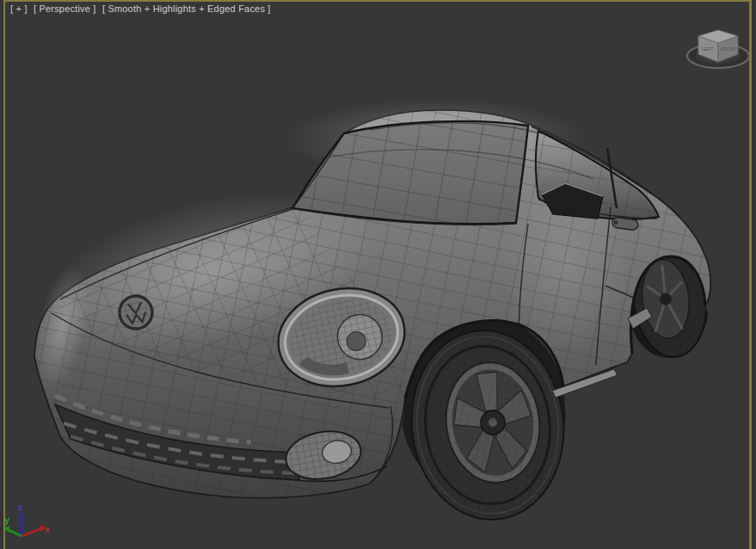 This screenshot has height=549, width=756. I want to click on z-axis-label: z, so click(21, 507).